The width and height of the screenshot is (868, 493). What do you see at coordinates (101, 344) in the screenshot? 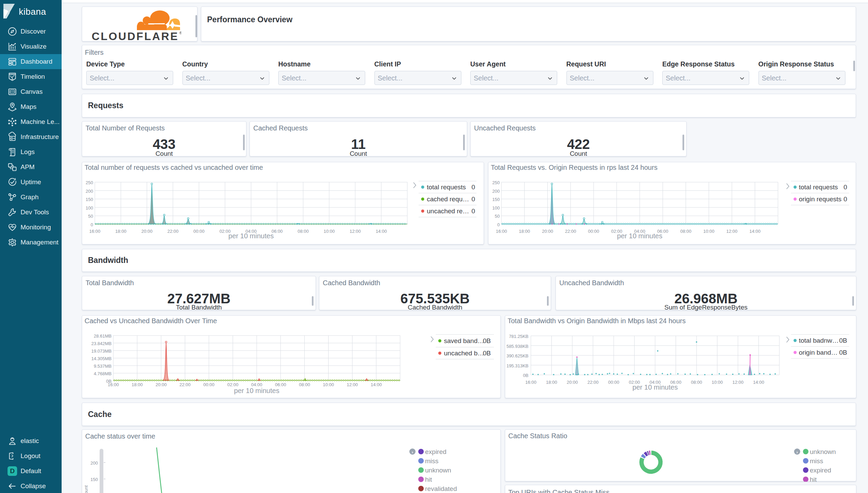
I see `svg-text: 23.842MB` at bounding box center [101, 344].